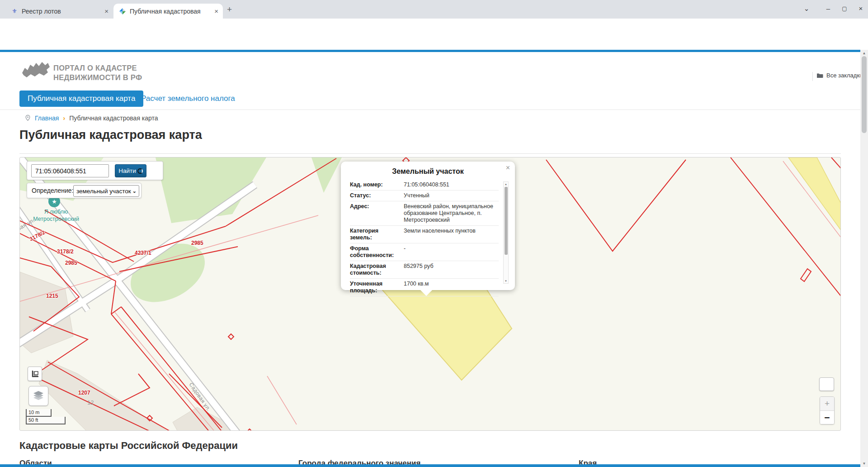  Describe the element at coordinates (90, 403) in the screenshot. I see `house-number-label: 12` at that location.